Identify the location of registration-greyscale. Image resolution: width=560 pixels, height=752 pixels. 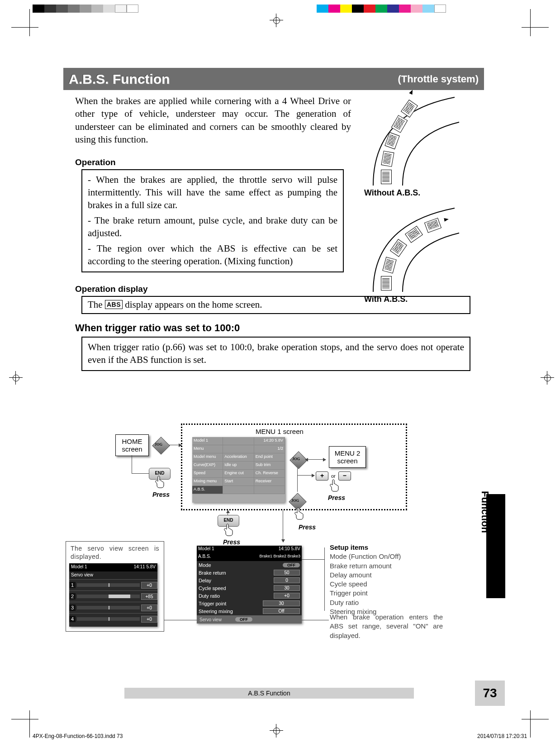
(85, 9).